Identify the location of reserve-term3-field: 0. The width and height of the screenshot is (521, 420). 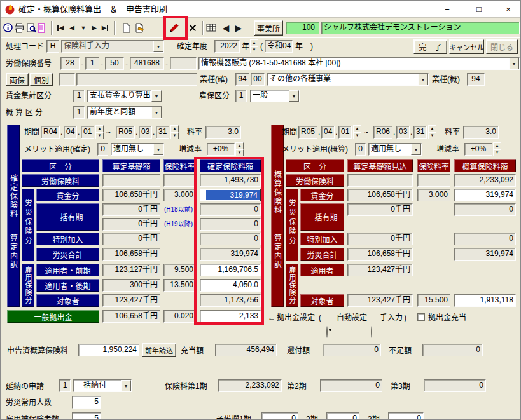
(406, 416).